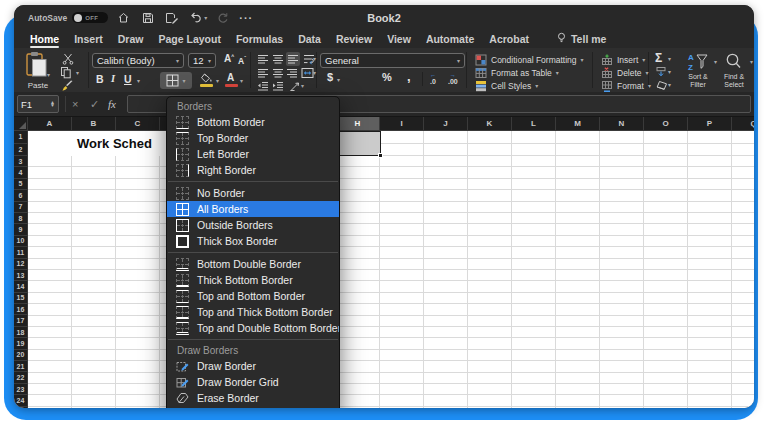 The height and width of the screenshot is (424, 768). I want to click on menu-item-all-borders: All Borders, so click(253, 209).